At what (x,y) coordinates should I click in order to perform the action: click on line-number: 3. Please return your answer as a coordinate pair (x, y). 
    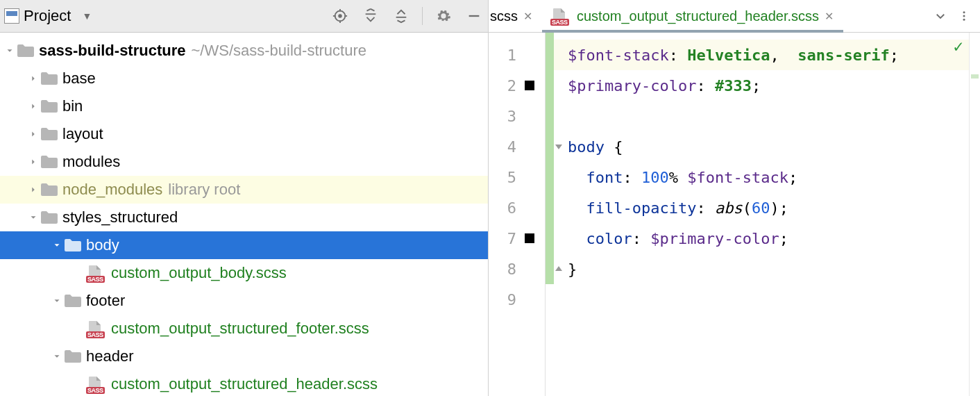
    Looking at the image, I should click on (502, 117).